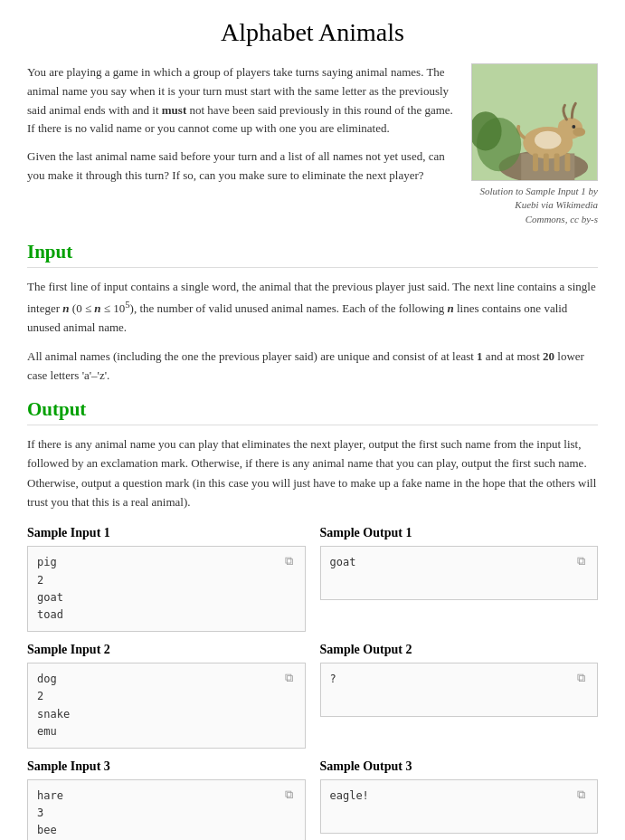 The height and width of the screenshot is (840, 625). What do you see at coordinates (313, 254) in the screenshot?
I see `input-heading: Input` at bounding box center [313, 254].